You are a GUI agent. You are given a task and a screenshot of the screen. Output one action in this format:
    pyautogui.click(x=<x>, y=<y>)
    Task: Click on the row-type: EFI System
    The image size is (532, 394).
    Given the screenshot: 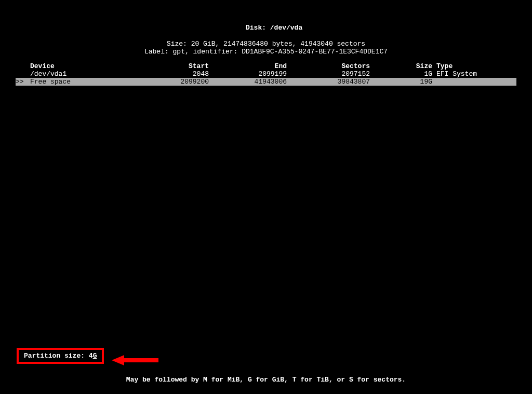 What is the action you would take?
    pyautogui.click(x=474, y=74)
    